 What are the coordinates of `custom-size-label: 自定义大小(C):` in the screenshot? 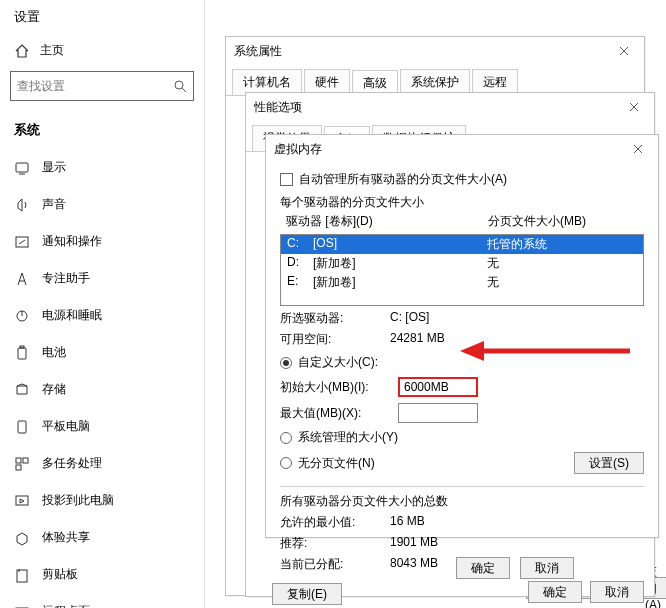 It's located at (338, 362).